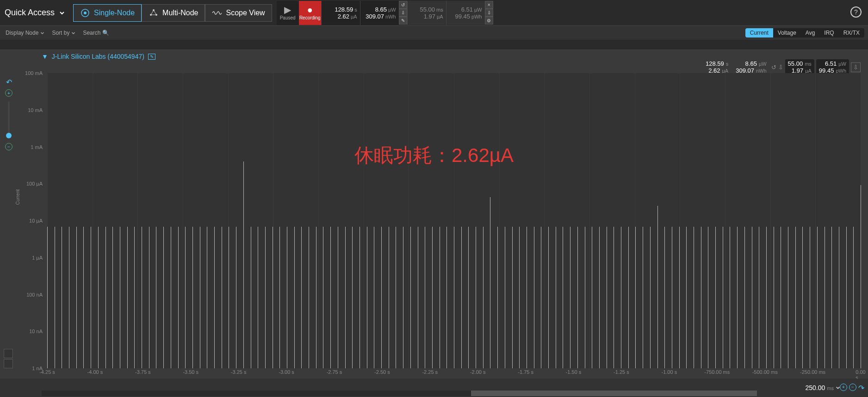 The image size is (868, 397). I want to click on triangle-down-icon: ▼, so click(45, 56).